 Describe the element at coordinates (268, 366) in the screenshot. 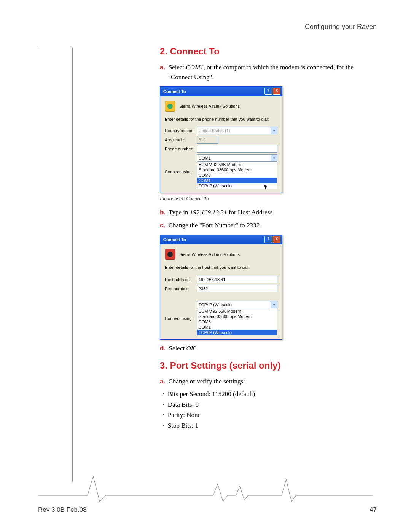

I see `heading-port-settings: 3. Port Settings (serial only)` at that location.